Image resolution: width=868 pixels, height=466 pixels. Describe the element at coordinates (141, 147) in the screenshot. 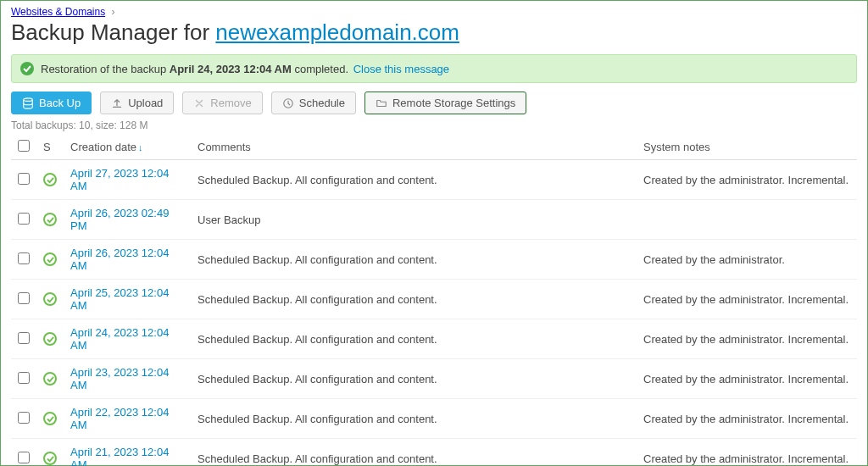

I see `sort-desc-icon: ↓` at that location.